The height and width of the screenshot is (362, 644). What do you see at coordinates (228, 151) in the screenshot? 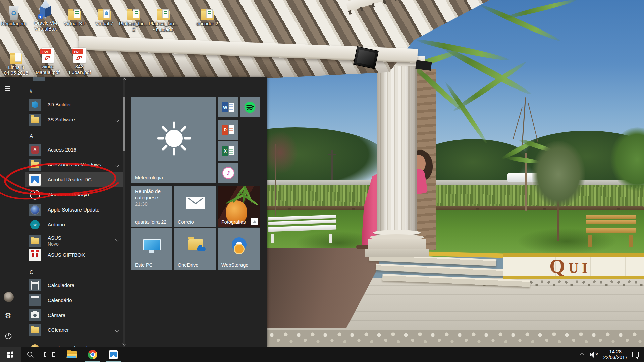
I see `excel-icon: X` at bounding box center [228, 151].